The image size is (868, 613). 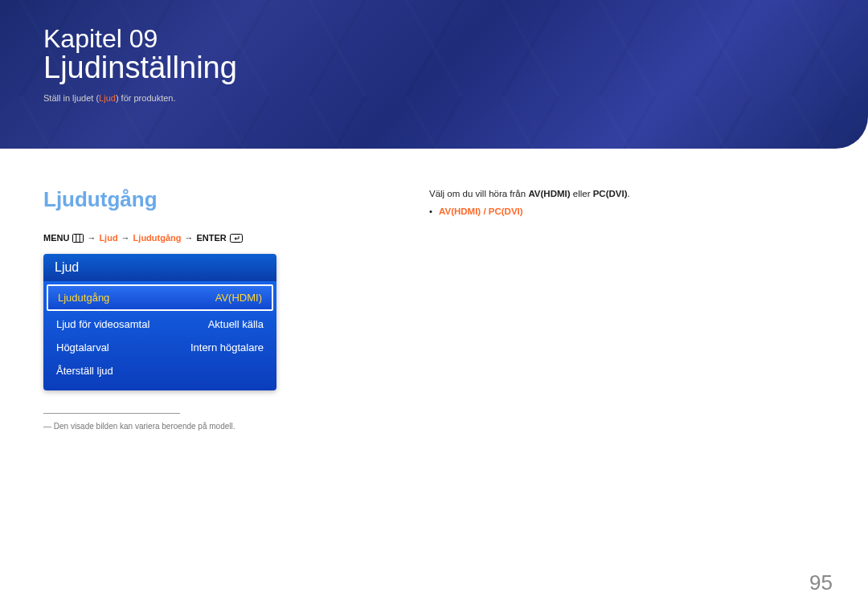 What do you see at coordinates (112, 413) in the screenshot?
I see `footnote-divider` at bounding box center [112, 413].